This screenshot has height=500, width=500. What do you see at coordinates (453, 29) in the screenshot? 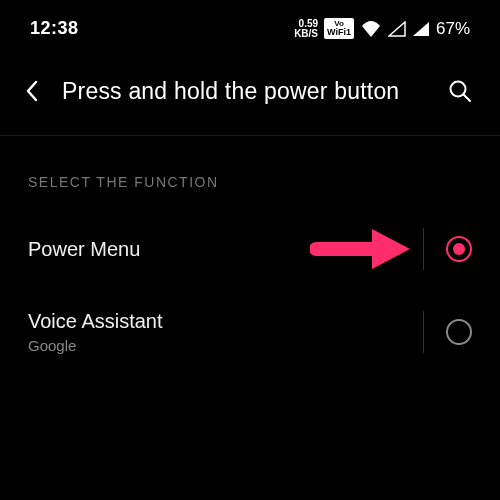
I see `battery-percentage: 67%` at bounding box center [453, 29].